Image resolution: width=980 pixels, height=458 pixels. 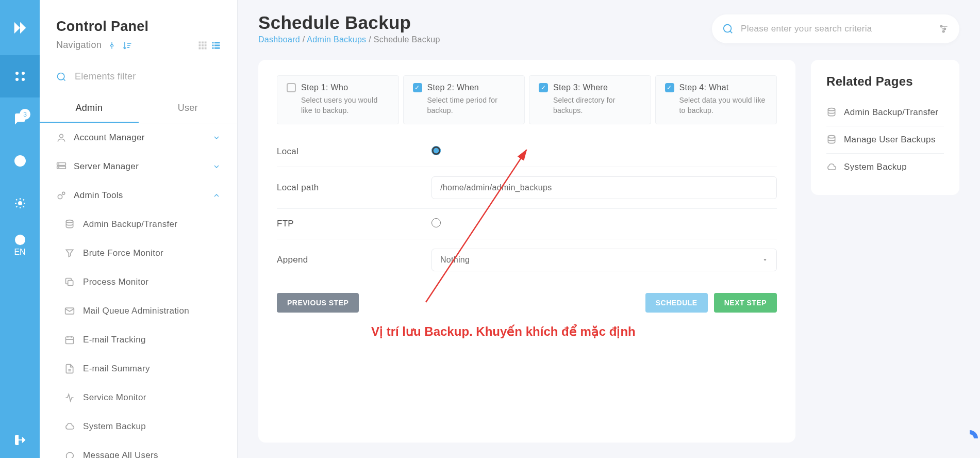 What do you see at coordinates (527, 100) in the screenshot?
I see `steps-row: Step 1: Who Select users you would like …` at bounding box center [527, 100].